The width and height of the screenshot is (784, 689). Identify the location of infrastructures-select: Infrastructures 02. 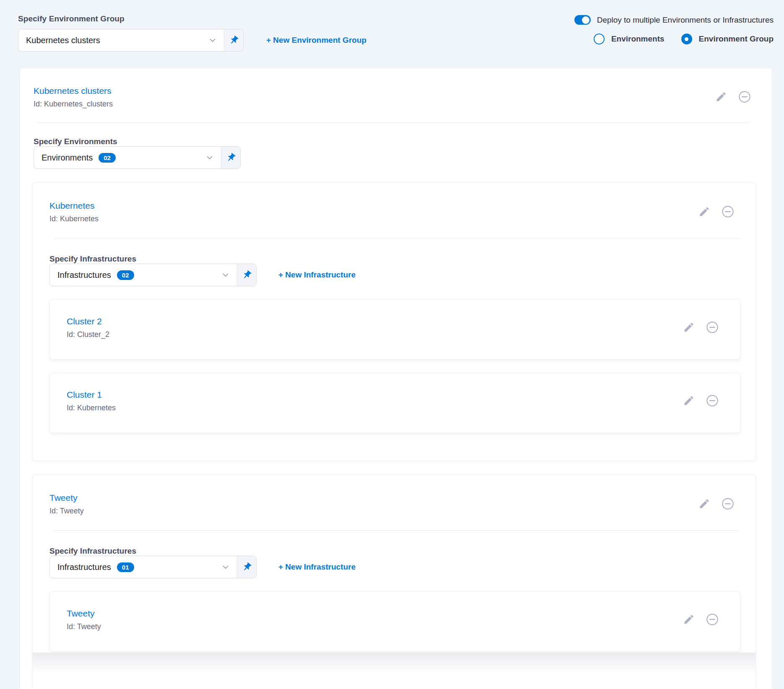
(153, 275).